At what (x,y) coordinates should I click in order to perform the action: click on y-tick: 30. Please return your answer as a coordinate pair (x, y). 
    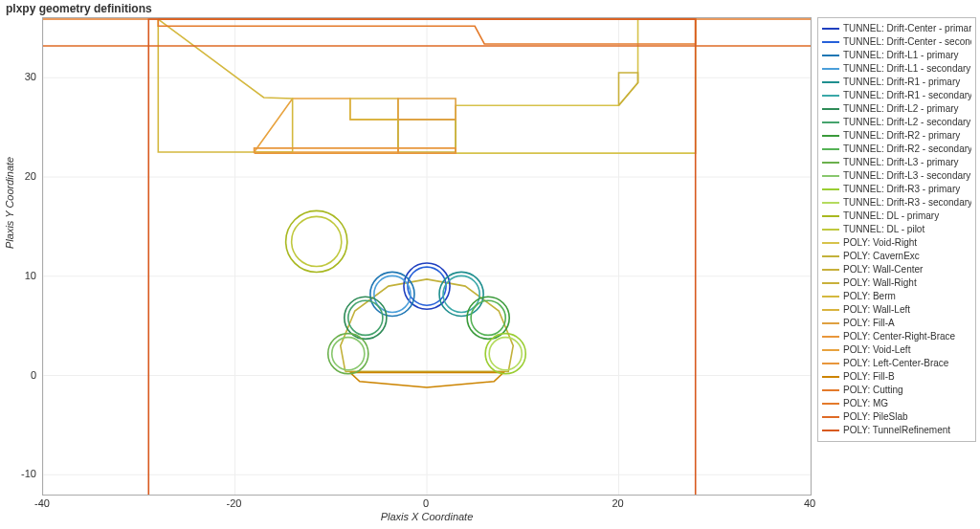
    Looking at the image, I should click on (19, 77).